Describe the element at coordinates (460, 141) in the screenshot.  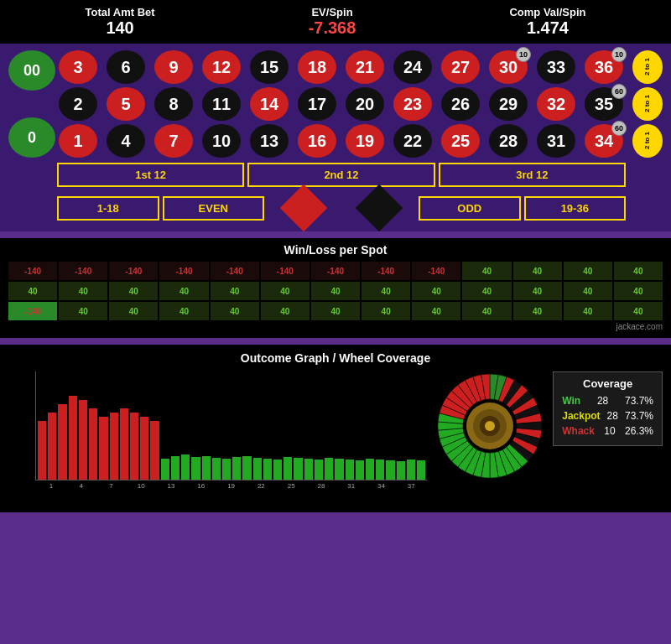
I see `number-25: 25` at that location.